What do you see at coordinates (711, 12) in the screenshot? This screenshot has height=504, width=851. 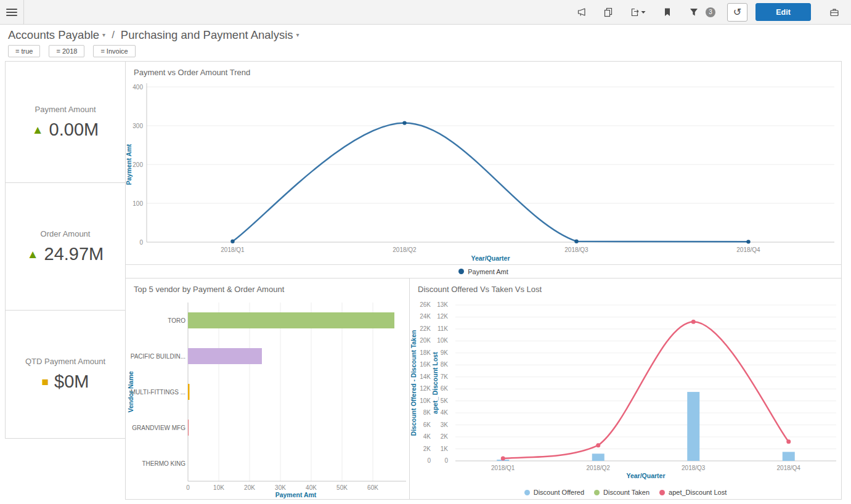 I see `filter-count-badge: 3` at bounding box center [711, 12].